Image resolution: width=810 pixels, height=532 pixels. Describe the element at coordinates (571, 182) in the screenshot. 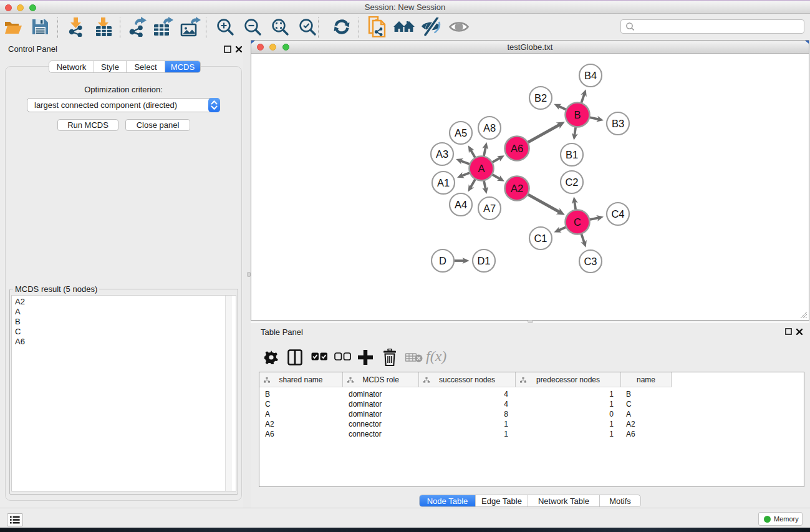

I see `svg-text: C2` at that location.